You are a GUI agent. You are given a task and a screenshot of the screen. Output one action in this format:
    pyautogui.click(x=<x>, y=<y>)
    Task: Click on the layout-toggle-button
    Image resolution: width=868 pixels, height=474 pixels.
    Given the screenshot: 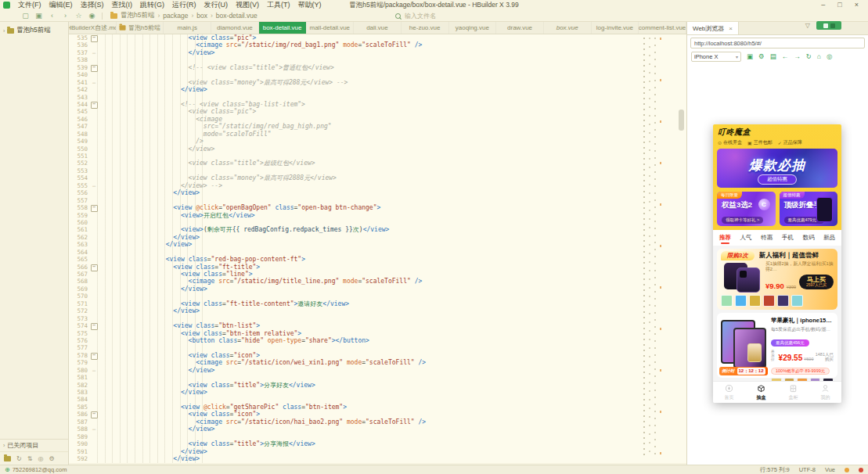 What is the action you would take?
    pyautogui.click(x=829, y=25)
    